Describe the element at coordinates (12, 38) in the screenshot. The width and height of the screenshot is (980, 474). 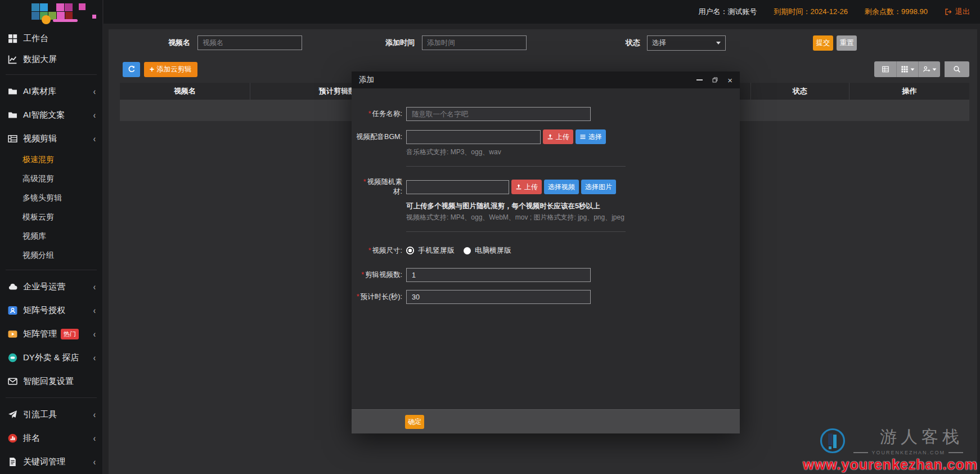
I see `workbench-grid-icon` at that location.